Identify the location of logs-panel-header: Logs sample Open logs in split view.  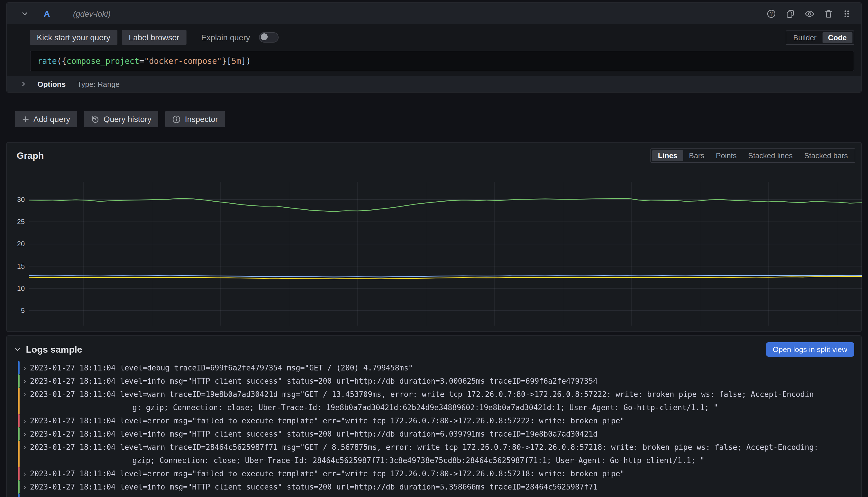
(434, 347).